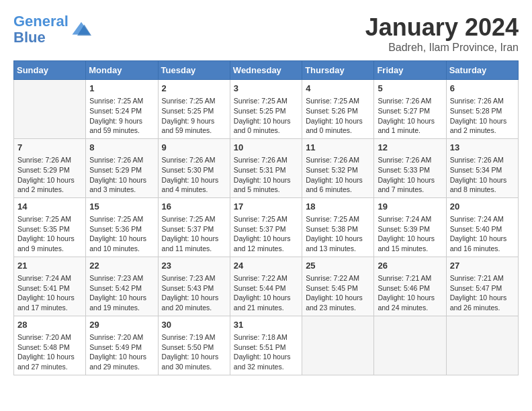 The width and height of the screenshot is (532, 411). Describe the element at coordinates (122, 345) in the screenshot. I see `calendar-cell: 29Sunrise: 7:20 AMSunset: 5:49 PMDayligh…` at that location.